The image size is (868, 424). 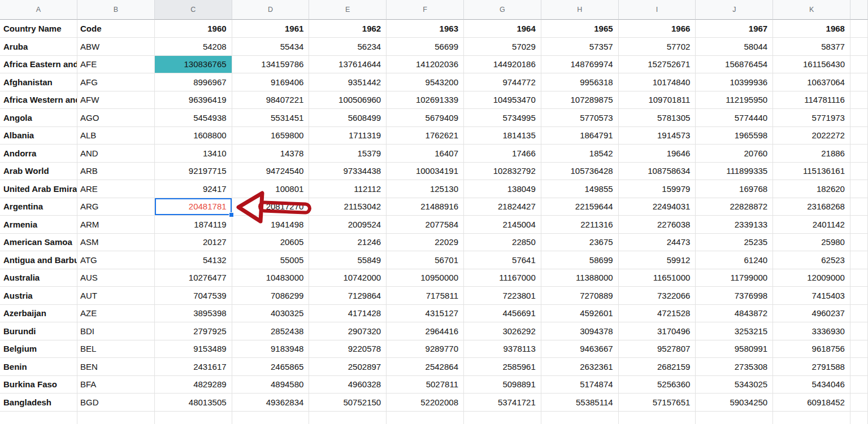 I want to click on cell-value: 9580991, so click(x=735, y=349).